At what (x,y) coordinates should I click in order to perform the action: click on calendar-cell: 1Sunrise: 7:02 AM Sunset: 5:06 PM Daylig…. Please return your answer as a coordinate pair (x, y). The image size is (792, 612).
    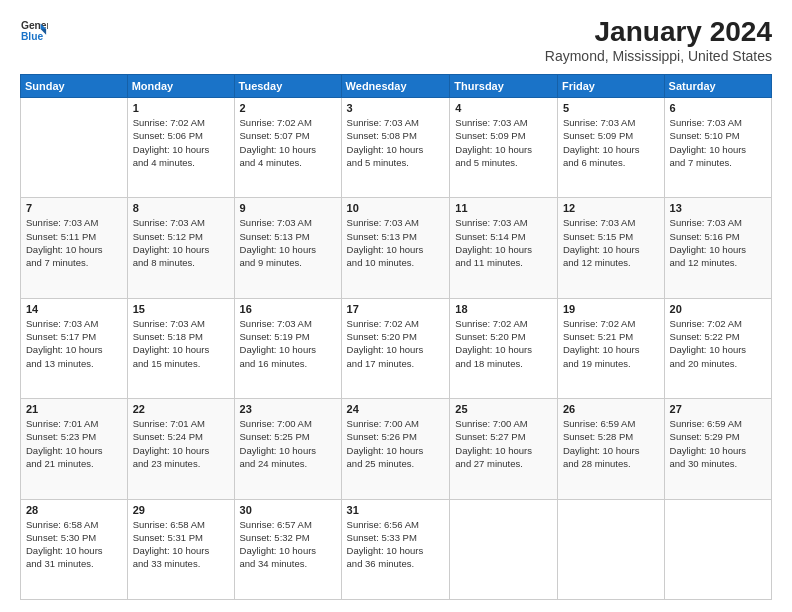
    Looking at the image, I should click on (180, 148).